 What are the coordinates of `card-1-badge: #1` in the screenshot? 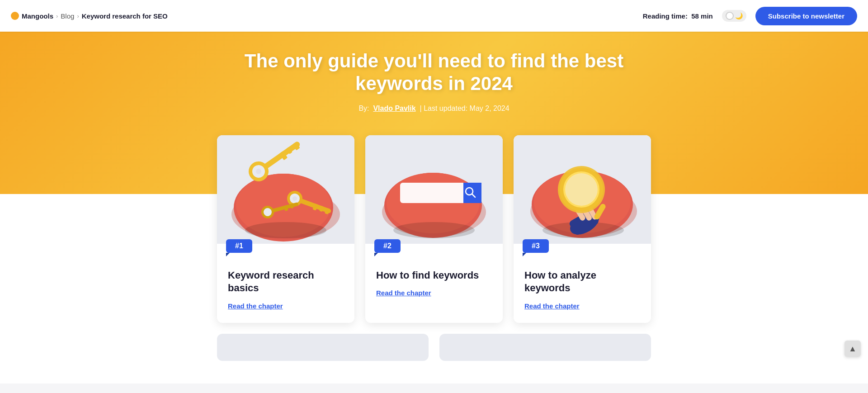 It's located at (239, 246).